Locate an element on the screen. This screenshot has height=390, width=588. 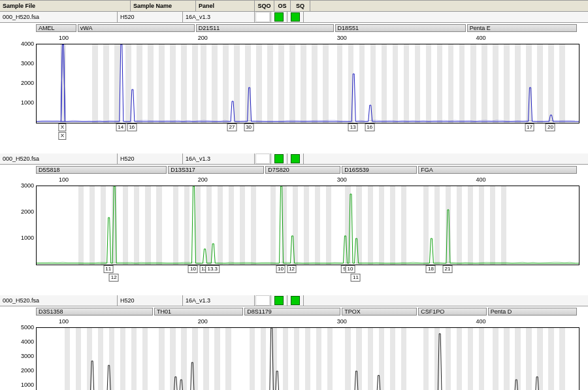
plot-area is located at coordinates (308, 359).